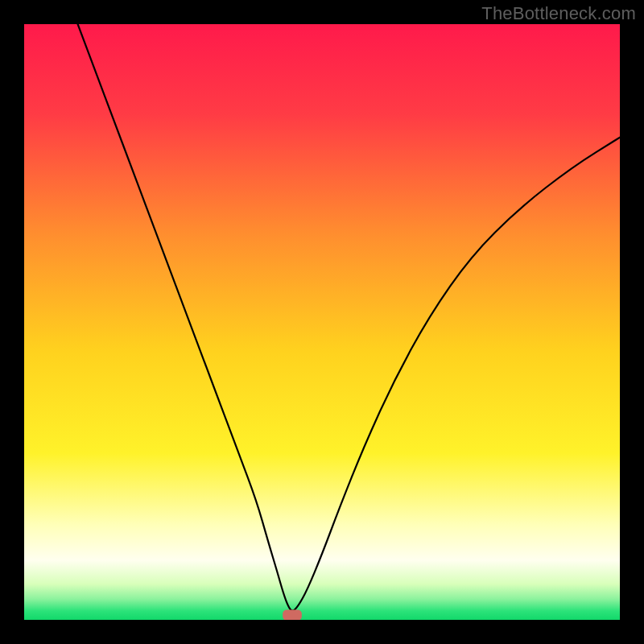  What do you see at coordinates (292, 615) in the screenshot?
I see `bottleneck-marker` at bounding box center [292, 615].